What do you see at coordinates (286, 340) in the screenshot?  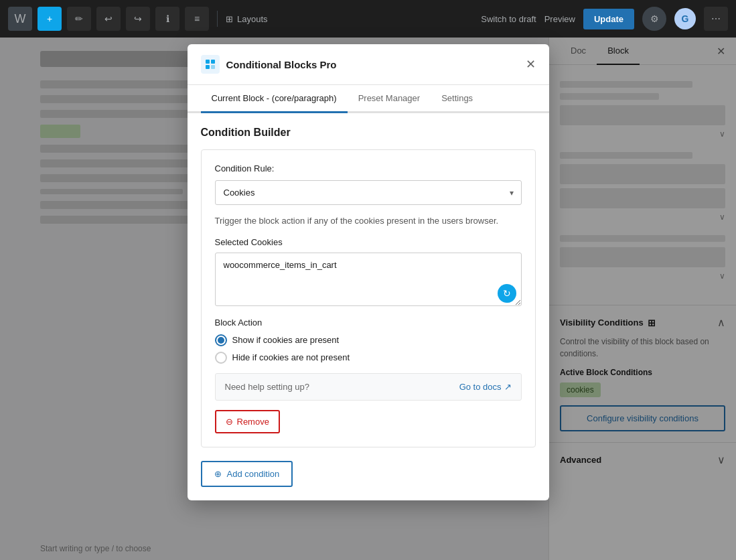 I see `radio-show-label: Show if cookies are present` at bounding box center [286, 340].